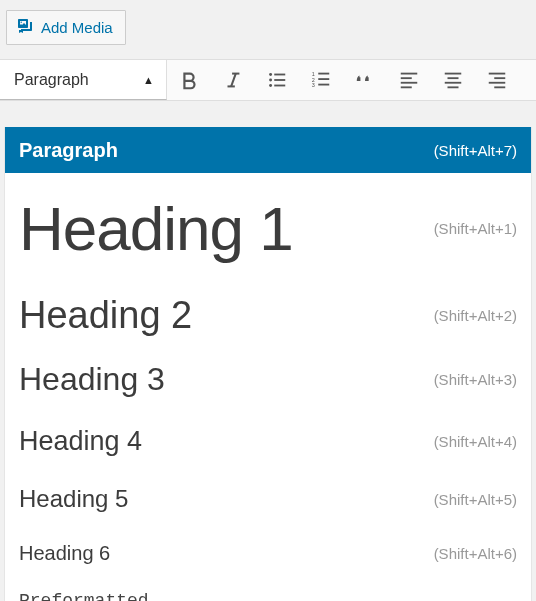 Image resolution: width=536 pixels, height=601 pixels. I want to click on editor-toolbar: Paragraph ▲ 123, so click(268, 80).